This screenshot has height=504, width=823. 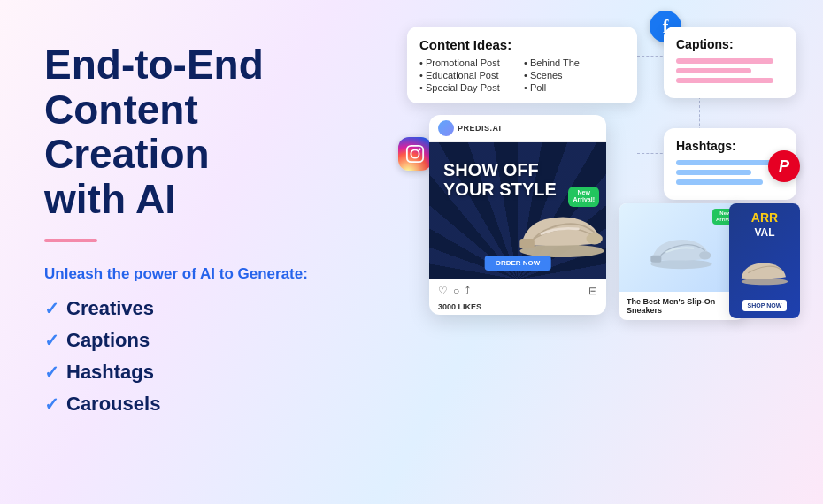 What do you see at coordinates (730, 146) in the screenshot?
I see `hashtags-title: Hashtags:` at bounding box center [730, 146].